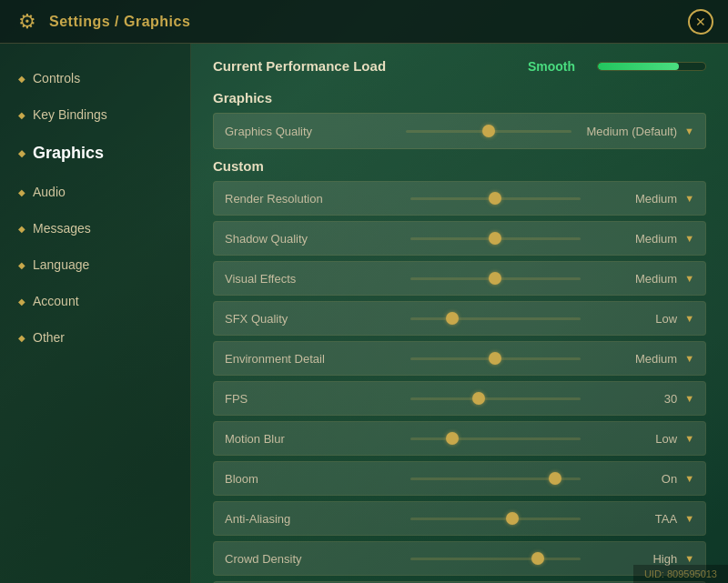 The width and height of the screenshot is (728, 583). What do you see at coordinates (310, 438) in the screenshot?
I see `setting-label-motion-blur: Motion Blur` at bounding box center [310, 438].